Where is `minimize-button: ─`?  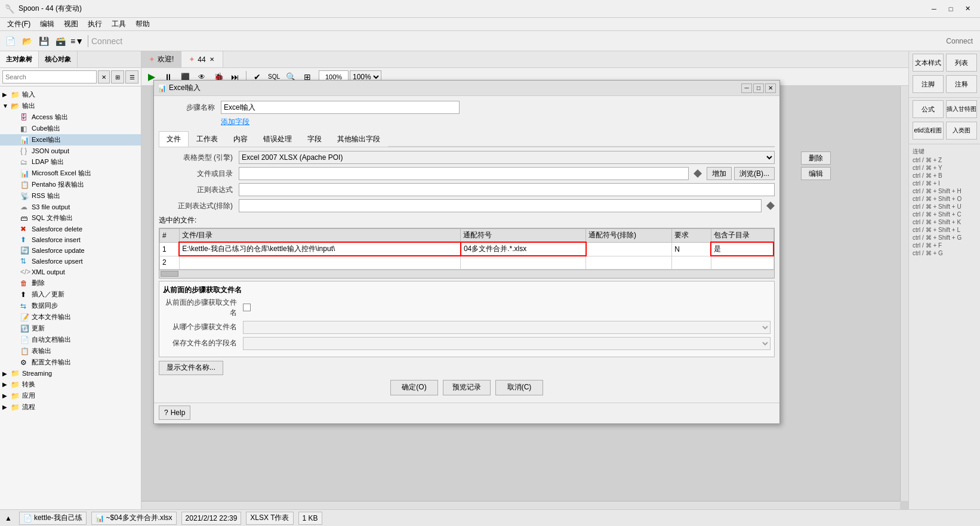
minimize-button: ─ is located at coordinates (934, 9).